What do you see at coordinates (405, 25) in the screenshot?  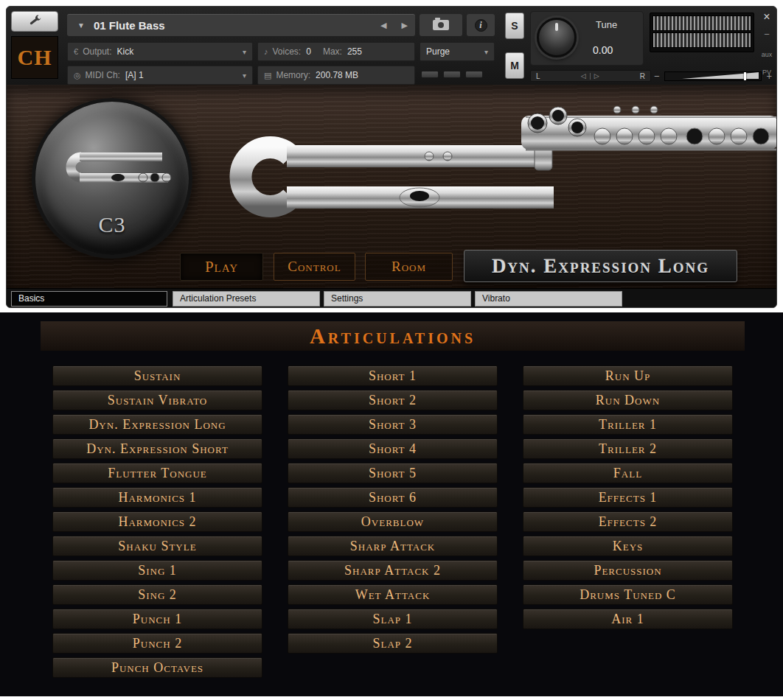 I see `next-instrument-icon: ▶` at bounding box center [405, 25].